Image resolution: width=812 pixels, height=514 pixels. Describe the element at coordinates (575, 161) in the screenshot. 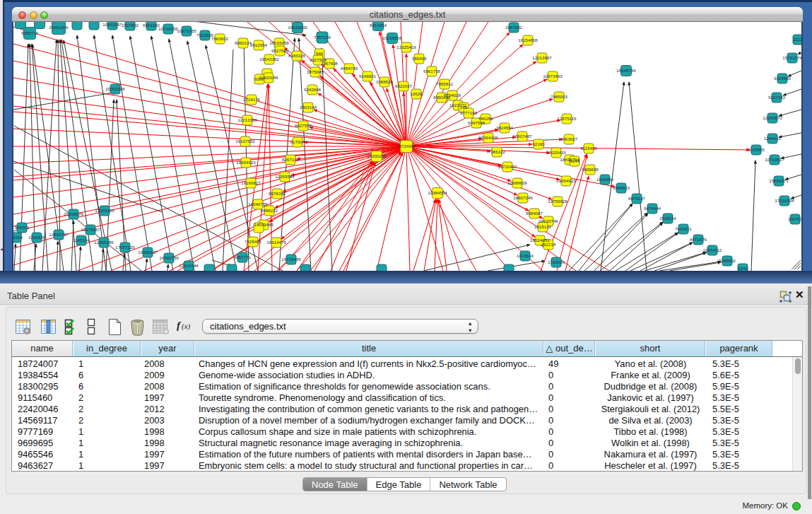

I see `svg-text: 9244` at that location.